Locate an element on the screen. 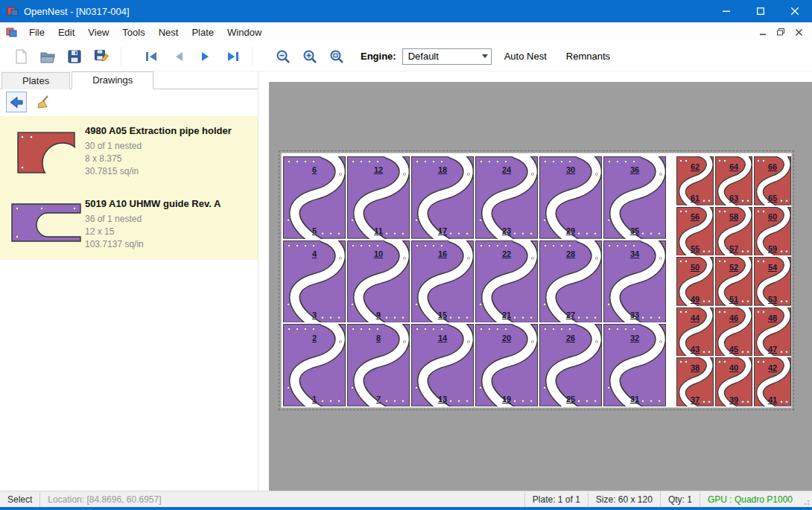  nest-part-pair: 1211 is located at coordinates (378, 198).